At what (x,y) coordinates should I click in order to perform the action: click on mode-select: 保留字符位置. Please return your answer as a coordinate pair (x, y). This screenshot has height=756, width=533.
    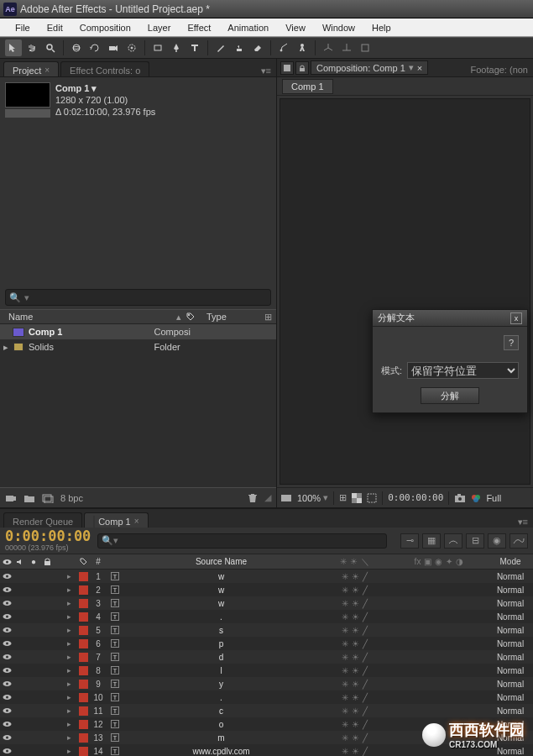
    Looking at the image, I should click on (463, 370).